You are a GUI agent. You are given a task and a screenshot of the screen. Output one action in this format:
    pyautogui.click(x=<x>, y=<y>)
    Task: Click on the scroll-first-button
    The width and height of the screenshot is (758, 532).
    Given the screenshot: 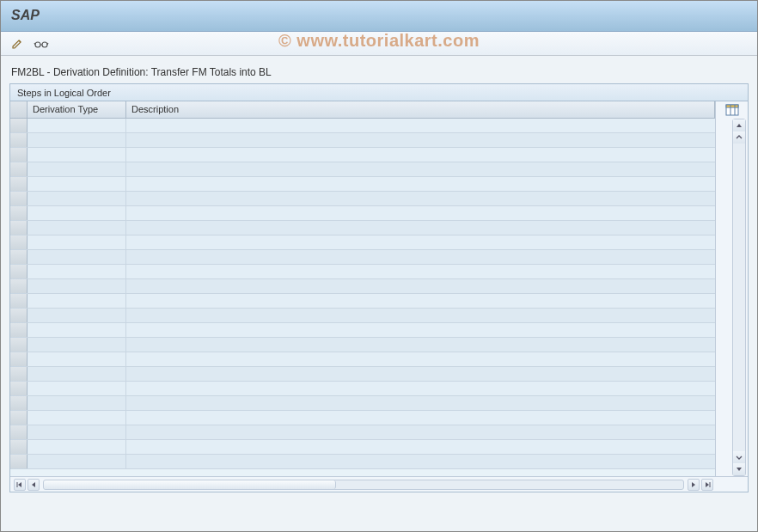 What is the action you would take?
    pyautogui.click(x=20, y=485)
    